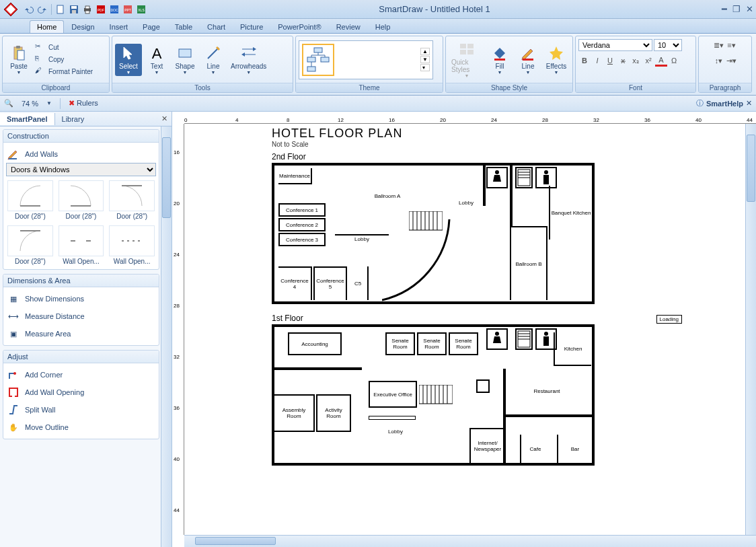  Describe the element at coordinates (615, 45) in the screenshot. I see `font-family-select: Verdana` at that location.